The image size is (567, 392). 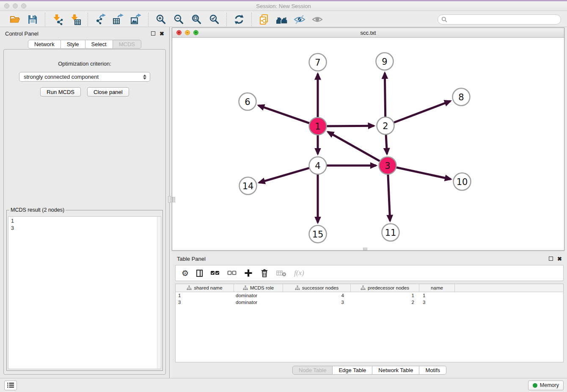 I want to click on tab-network: Network, so click(x=44, y=44).